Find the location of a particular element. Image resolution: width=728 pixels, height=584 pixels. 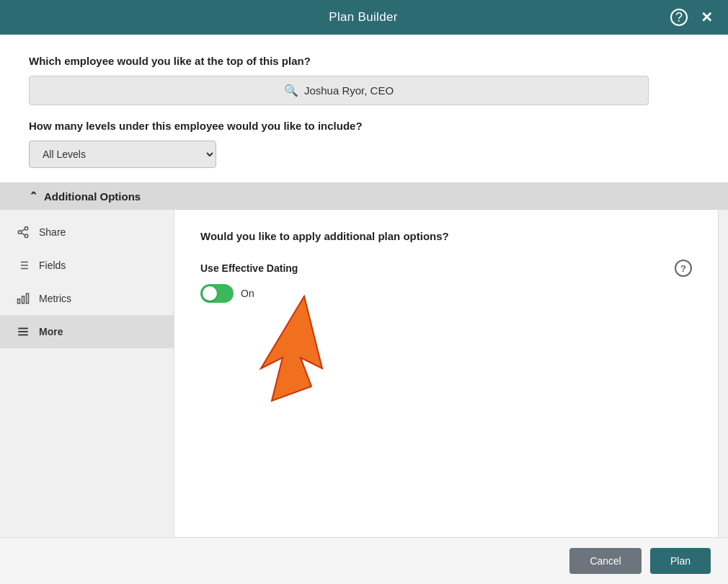

levels-select: All Levels 1 Level 2 Levels 3 Levels 4 L… is located at coordinates (123, 154).